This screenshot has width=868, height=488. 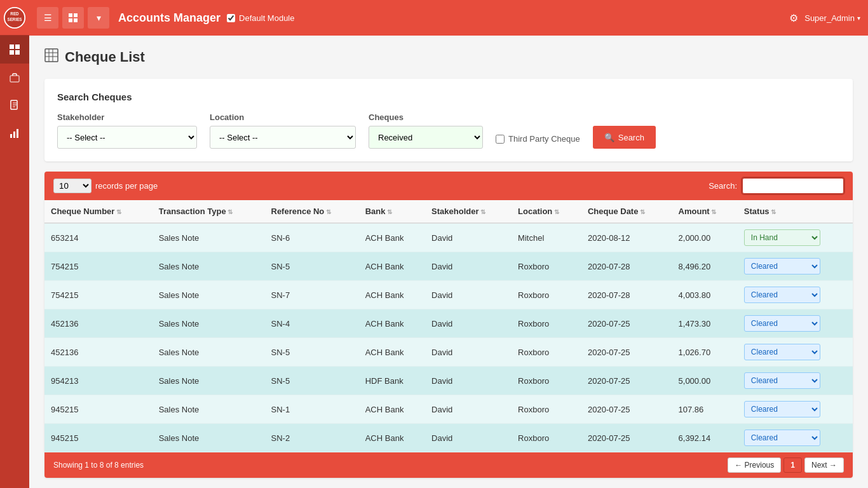 I want to click on default-module-checkbox, so click(x=231, y=18).